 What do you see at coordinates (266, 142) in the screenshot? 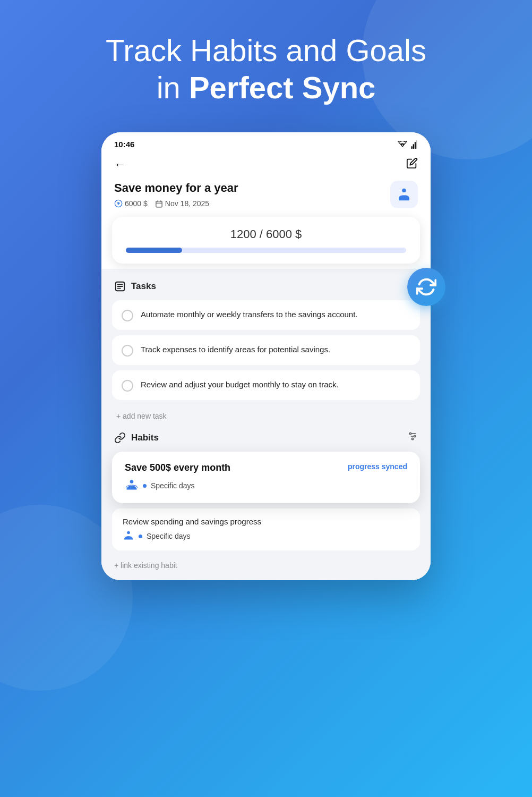
I see `status-bar: 10:46` at bounding box center [266, 142].